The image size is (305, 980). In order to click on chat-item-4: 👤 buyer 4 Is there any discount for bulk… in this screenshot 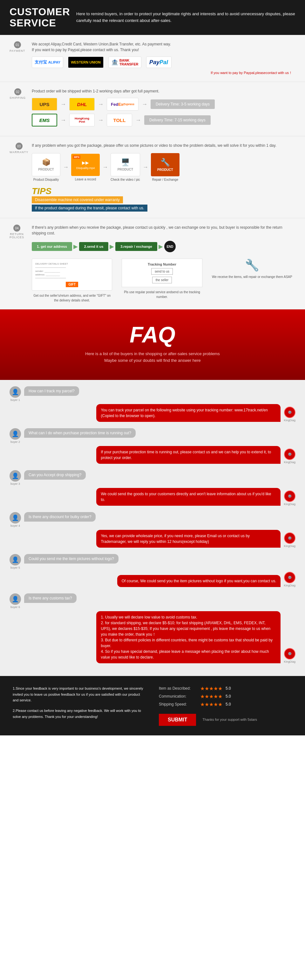, I will do `click(152, 530)`.